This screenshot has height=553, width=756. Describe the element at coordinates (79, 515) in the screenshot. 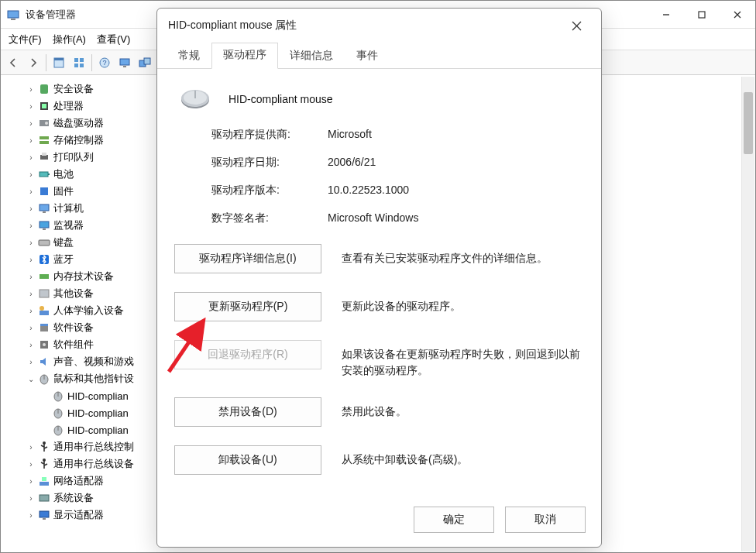

I see `tree-item-label: 显示适配器` at that location.